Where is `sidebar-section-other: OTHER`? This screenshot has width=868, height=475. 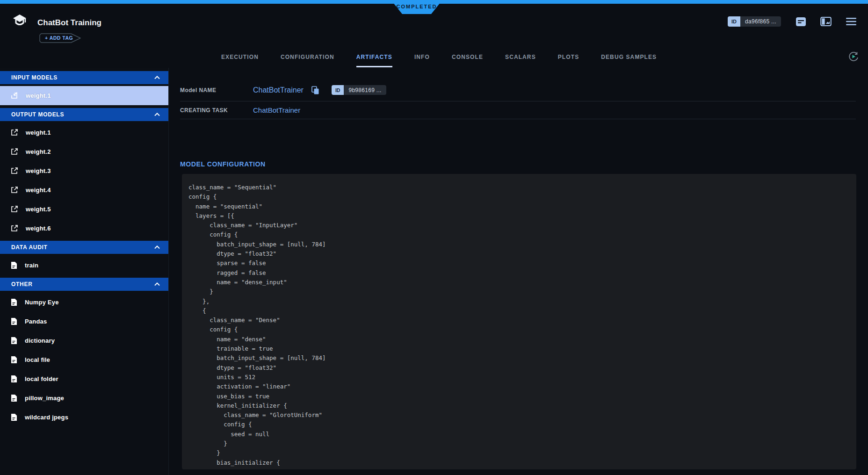 sidebar-section-other: OTHER is located at coordinates (84, 284).